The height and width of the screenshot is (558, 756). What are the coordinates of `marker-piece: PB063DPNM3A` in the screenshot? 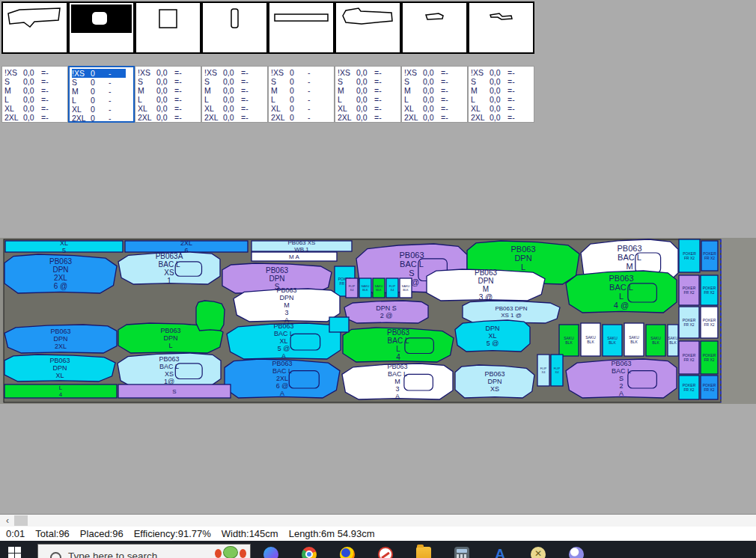 It's located at (287, 305).